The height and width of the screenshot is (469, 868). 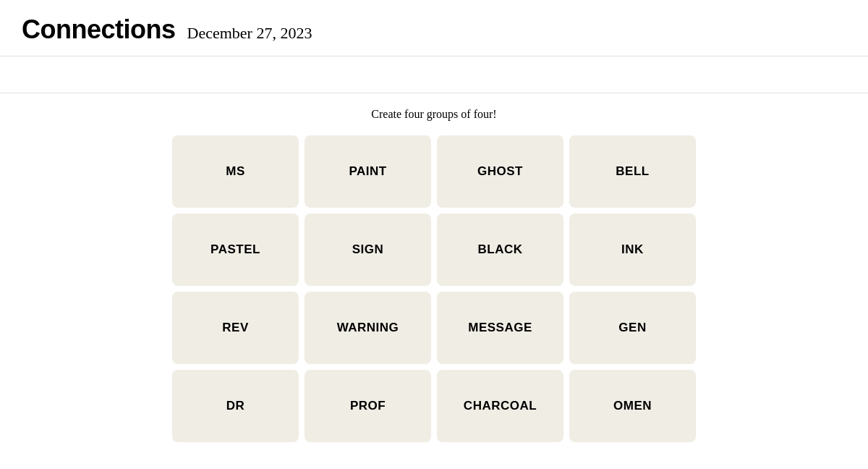 I want to click on tile-prof: PROF, so click(x=367, y=406).